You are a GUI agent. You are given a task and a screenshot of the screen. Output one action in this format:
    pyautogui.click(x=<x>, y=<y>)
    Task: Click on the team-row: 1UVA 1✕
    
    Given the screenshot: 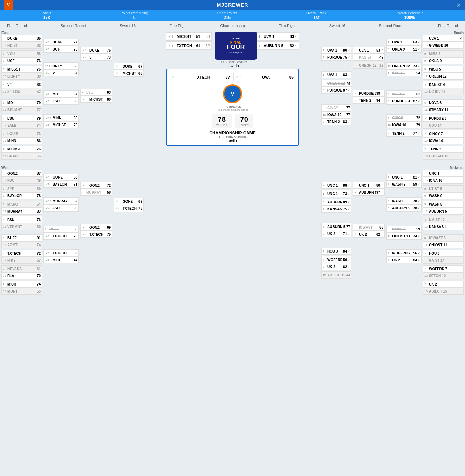 What is the action you would take?
    pyautogui.click(x=443, y=38)
    